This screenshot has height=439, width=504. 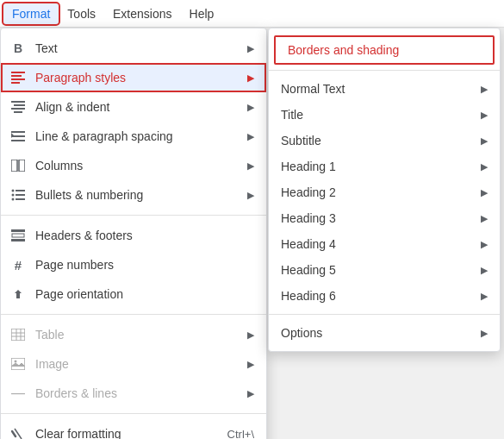 I want to click on normal-text-label: Normal Text, so click(x=313, y=89).